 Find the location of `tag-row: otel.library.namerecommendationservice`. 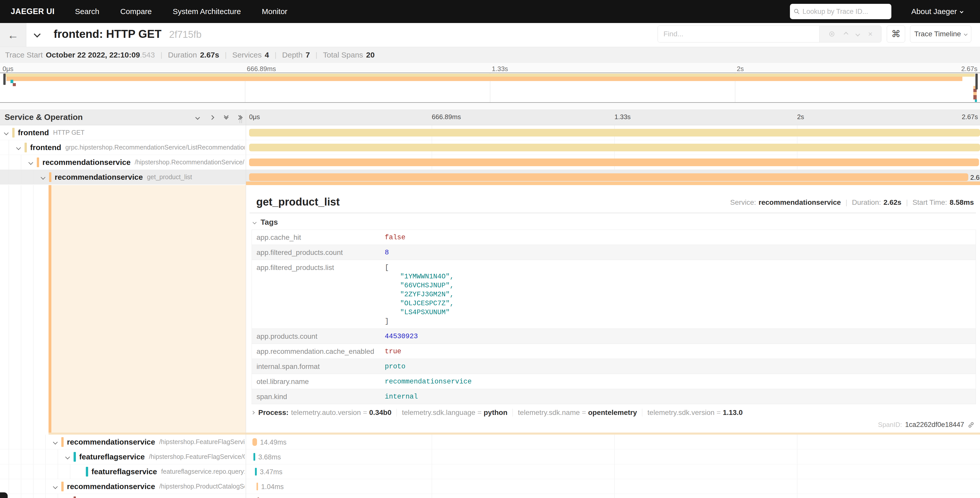

tag-row: otel.library.namerecommendationservice is located at coordinates (614, 381).